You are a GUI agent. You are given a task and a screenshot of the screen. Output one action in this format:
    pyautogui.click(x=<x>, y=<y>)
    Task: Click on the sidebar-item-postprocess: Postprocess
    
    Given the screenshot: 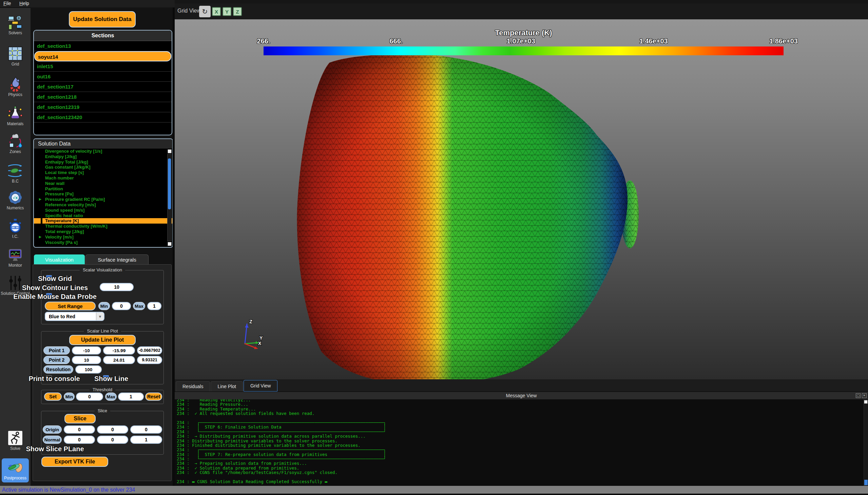 What is the action you would take?
    pyautogui.click(x=15, y=471)
    